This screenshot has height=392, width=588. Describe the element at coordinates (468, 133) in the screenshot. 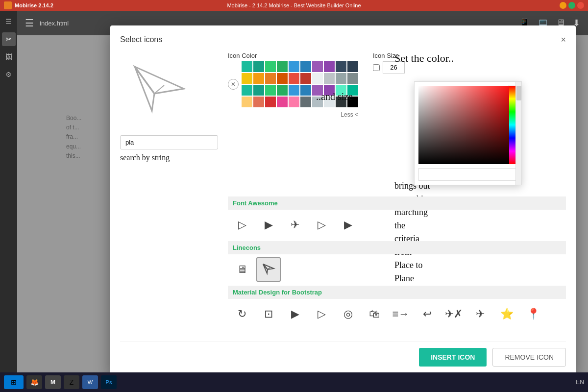

I see `color-picker-popup: ✕` at that location.